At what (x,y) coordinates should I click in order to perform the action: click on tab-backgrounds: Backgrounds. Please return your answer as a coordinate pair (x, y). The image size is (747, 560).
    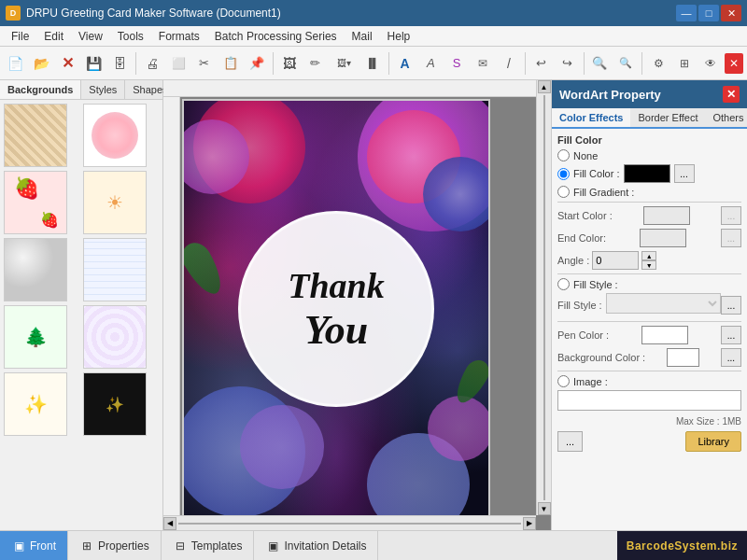
    Looking at the image, I should click on (41, 90).